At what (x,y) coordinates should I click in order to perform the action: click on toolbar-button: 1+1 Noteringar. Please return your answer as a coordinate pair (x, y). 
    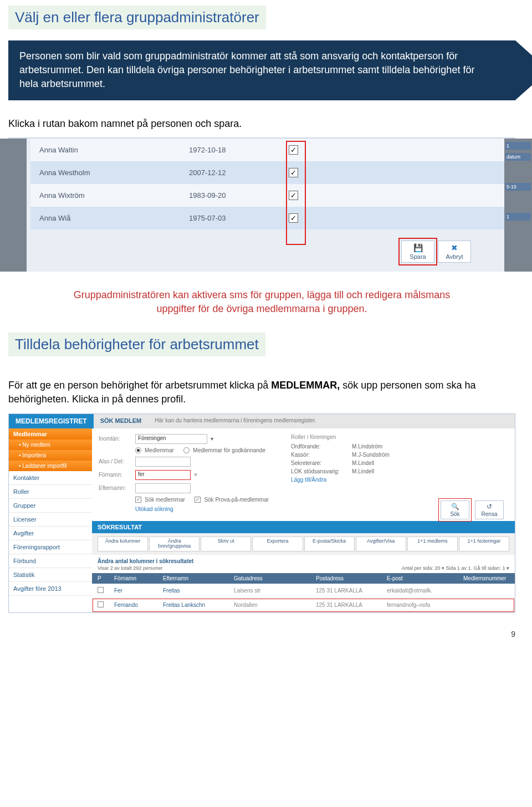
    Looking at the image, I should click on (484, 544).